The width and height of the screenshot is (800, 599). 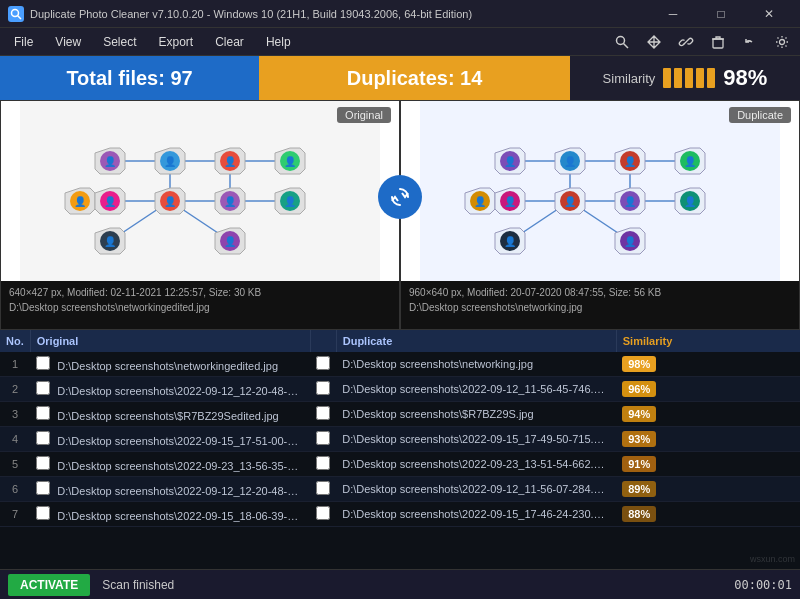 What do you see at coordinates (15, 514) in the screenshot?
I see `row-no: 7` at bounding box center [15, 514].